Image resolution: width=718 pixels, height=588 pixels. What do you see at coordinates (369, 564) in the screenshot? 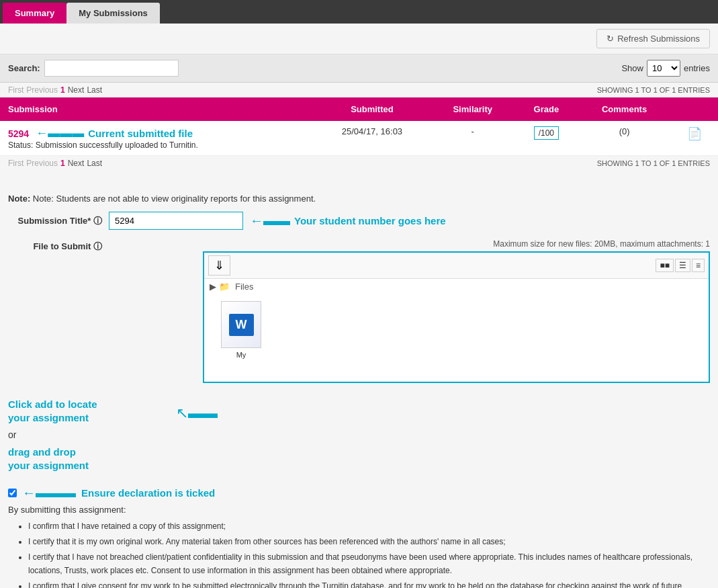
I see `decl-item-3: I certify that I have not breached clien…` at bounding box center [369, 564].